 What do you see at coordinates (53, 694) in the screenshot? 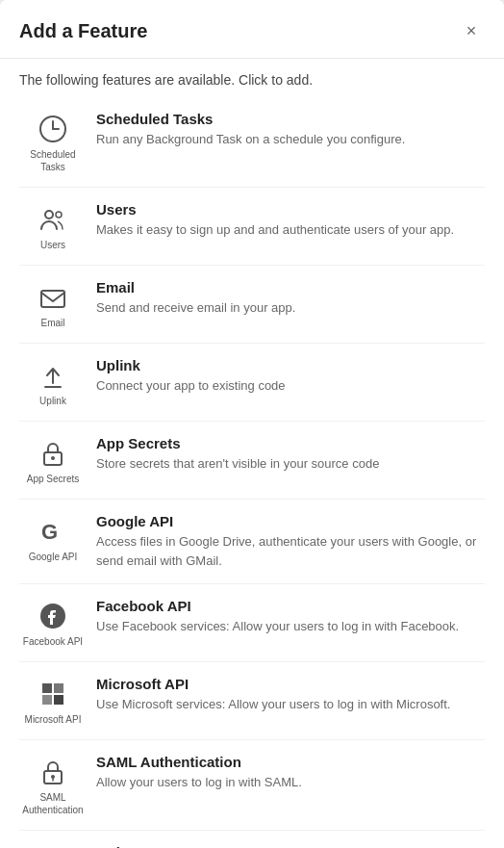
I see `microsoft-icon` at bounding box center [53, 694].